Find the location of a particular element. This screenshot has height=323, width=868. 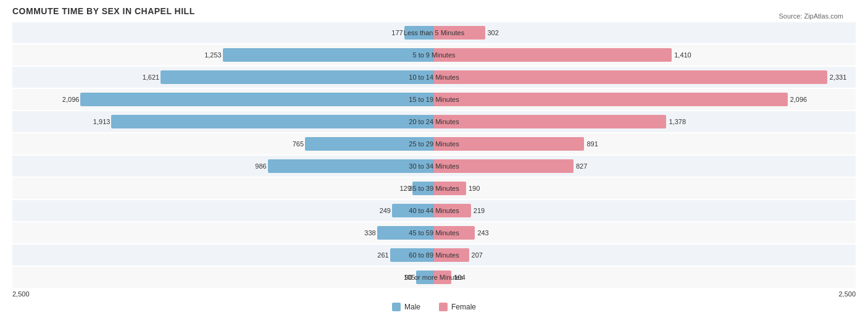

axis-row: 2,500 2,500 is located at coordinates (434, 294).